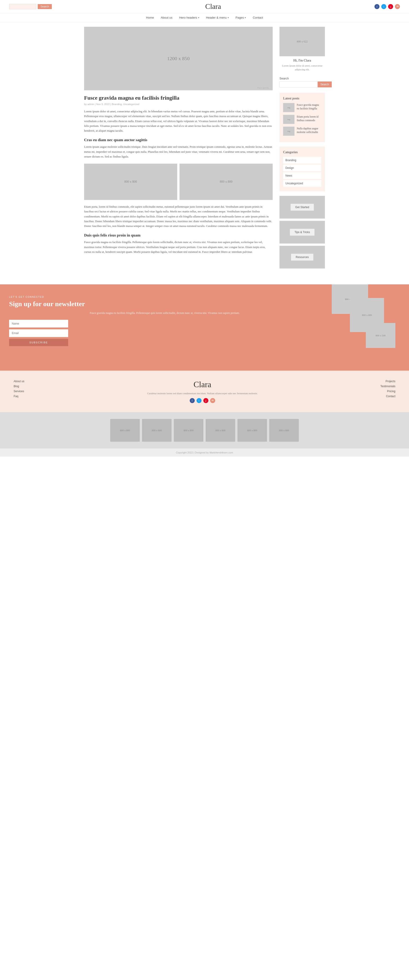  I want to click on category-branding: Branding, so click(302, 160).